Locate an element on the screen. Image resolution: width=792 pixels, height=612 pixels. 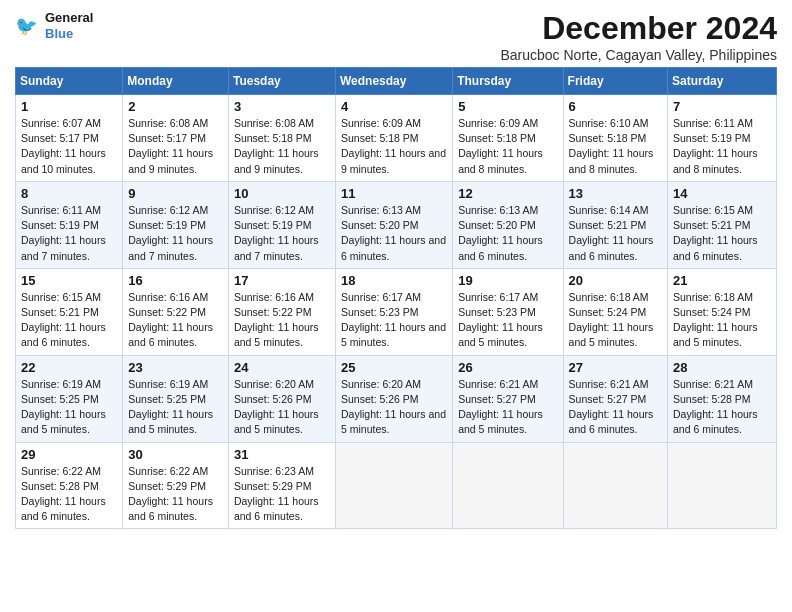
col-wednesday: Wednesday is located at coordinates (394, 82).